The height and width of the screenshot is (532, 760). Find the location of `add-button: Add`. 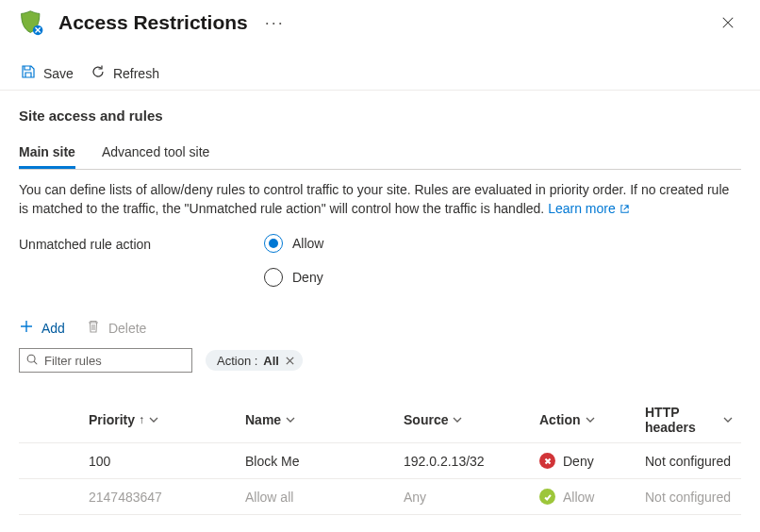

add-button: Add is located at coordinates (41, 328).